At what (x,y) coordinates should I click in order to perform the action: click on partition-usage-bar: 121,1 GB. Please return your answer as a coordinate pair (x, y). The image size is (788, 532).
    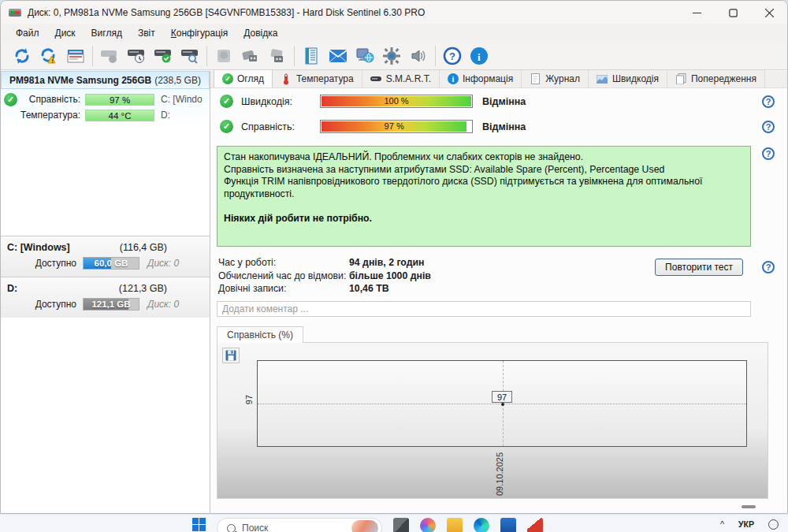
    Looking at the image, I should click on (111, 304).